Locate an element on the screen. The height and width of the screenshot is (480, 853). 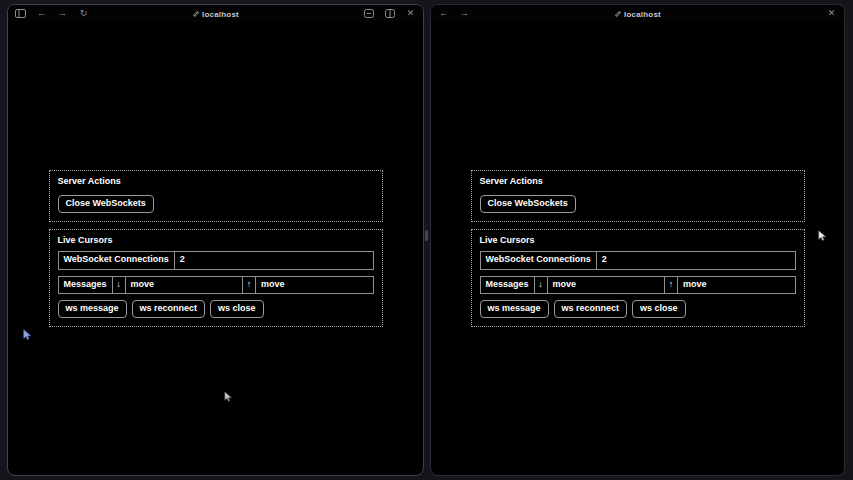
titlebar: ← → ↻ localhost ✕ is located at coordinates (216, 14).